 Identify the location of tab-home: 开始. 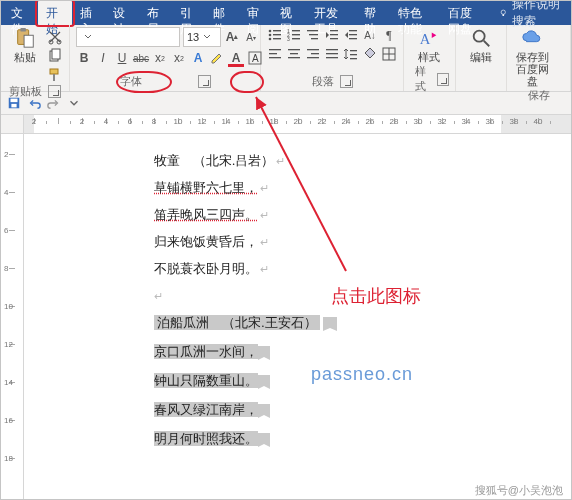
(54, 13).